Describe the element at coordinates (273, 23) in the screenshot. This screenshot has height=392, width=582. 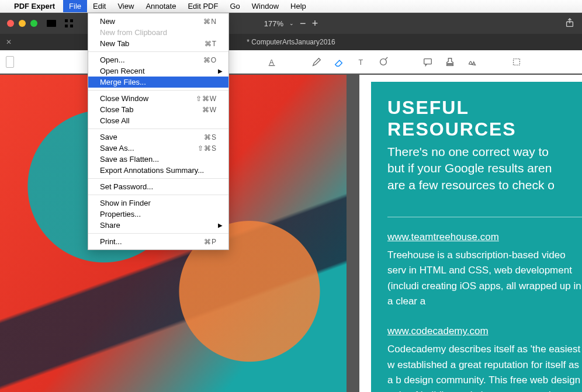
I see `zoom-value: 177%` at that location.